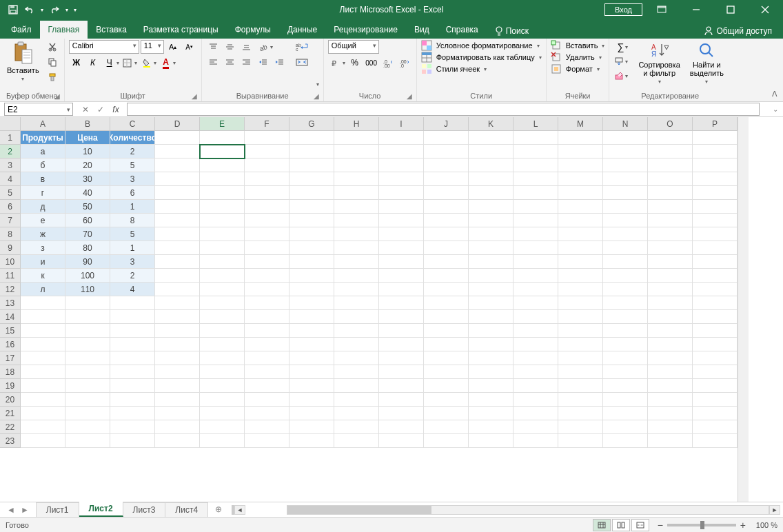 Image resolution: width=783 pixels, height=532 pixels. Describe the element at coordinates (443, 109) in the screenshot. I see `formula-input` at that location.